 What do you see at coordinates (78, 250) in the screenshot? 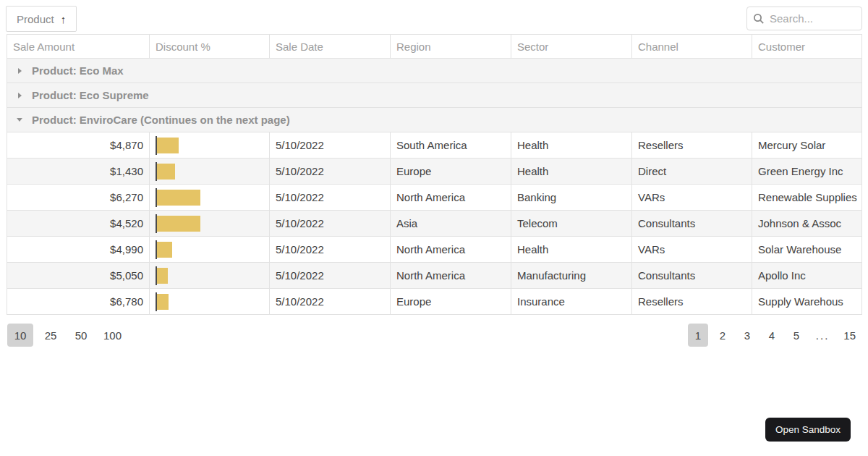
I see `cell-sale-amount: $4,990` at bounding box center [78, 250].